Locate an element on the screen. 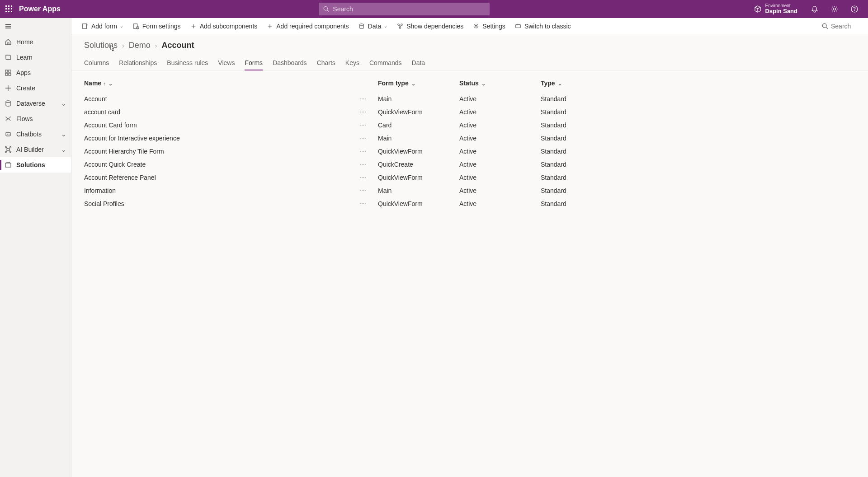 The image size is (868, 477). cmd-show-dependencies: Show dependencies is located at coordinates (430, 26).